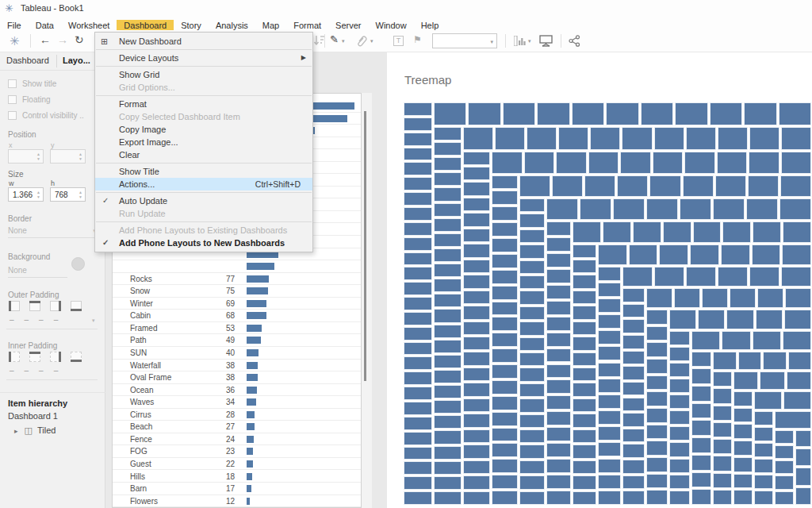  I want to click on scrollbar-thumb, so click(365, 246).